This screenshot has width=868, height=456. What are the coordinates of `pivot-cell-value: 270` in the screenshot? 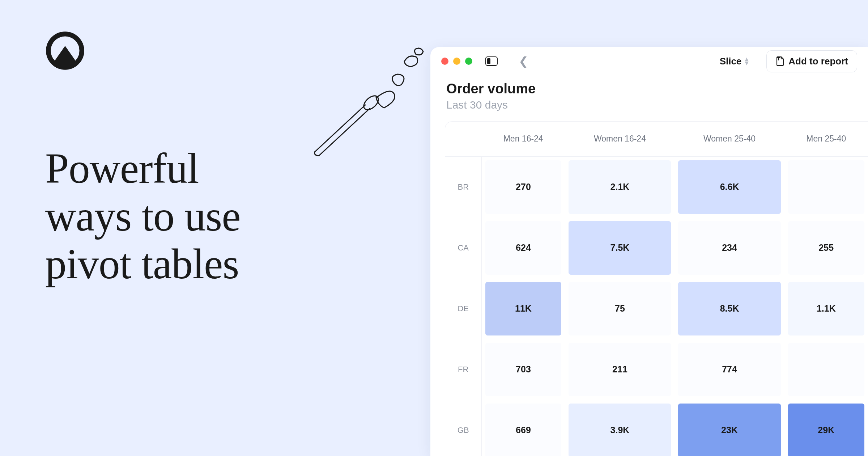 It's located at (524, 187).